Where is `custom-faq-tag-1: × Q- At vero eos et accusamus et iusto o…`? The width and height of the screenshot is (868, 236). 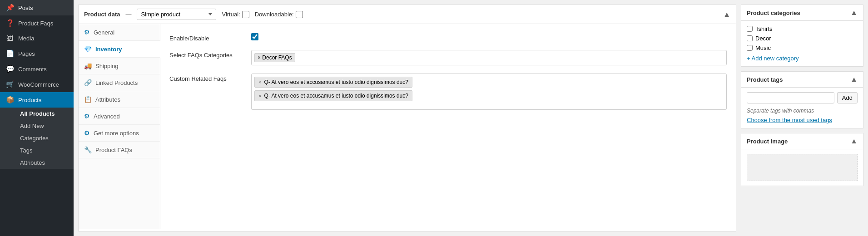
custom-faq-tag-1: × Q- At vero eos et accusamus et iusto o… is located at coordinates (333, 82).